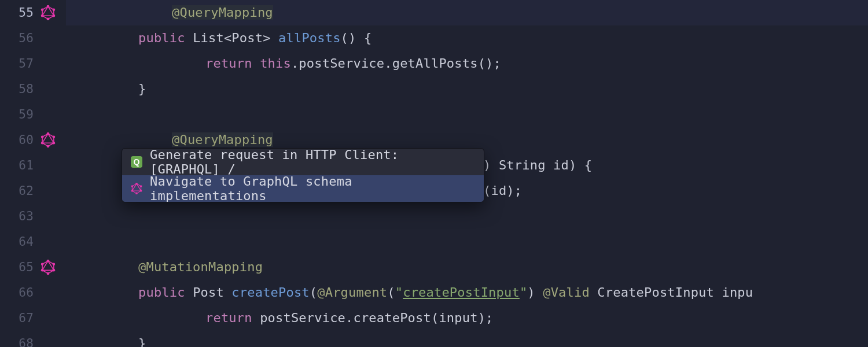 The width and height of the screenshot is (868, 347). What do you see at coordinates (20, 140) in the screenshot?
I see `line-number: 60` at bounding box center [20, 140].